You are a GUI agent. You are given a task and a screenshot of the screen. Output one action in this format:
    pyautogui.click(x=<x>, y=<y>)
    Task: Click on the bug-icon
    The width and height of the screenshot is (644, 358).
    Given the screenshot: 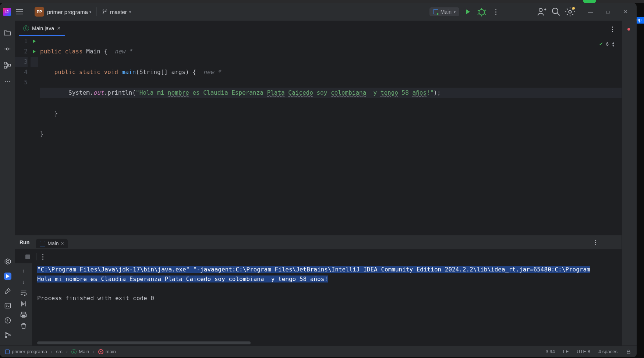 What is the action you would take?
    pyautogui.click(x=482, y=12)
    